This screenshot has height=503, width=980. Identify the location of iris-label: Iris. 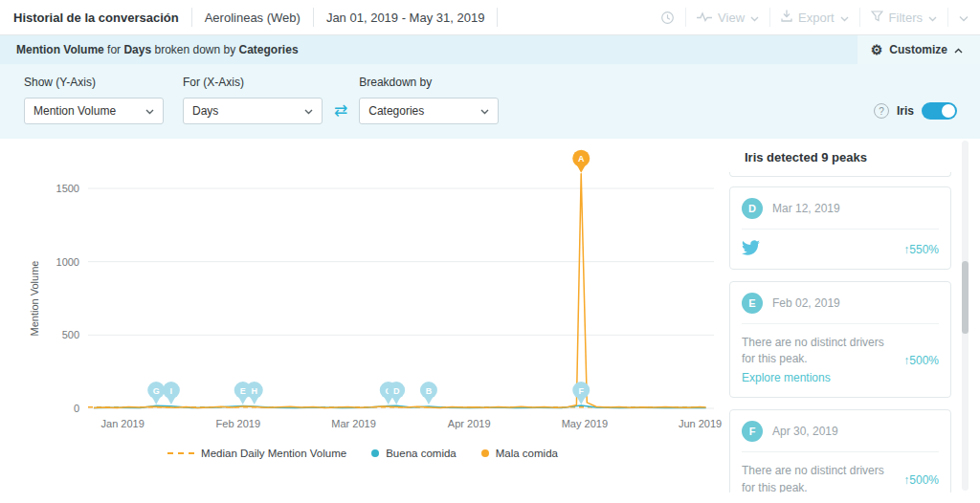
(905, 111).